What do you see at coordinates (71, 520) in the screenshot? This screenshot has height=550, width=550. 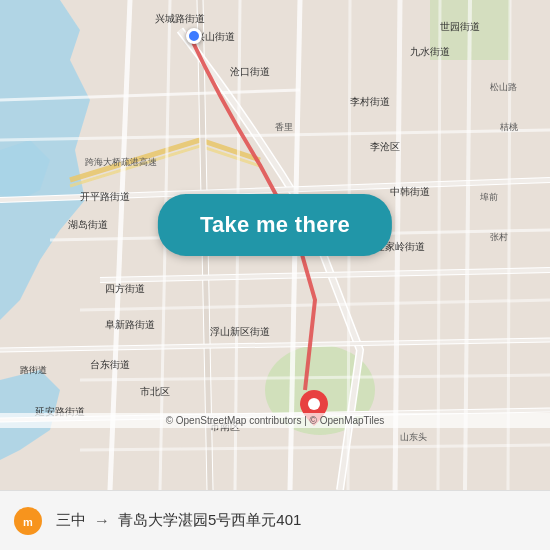 I see `route-from: 三中` at bounding box center [71, 520].